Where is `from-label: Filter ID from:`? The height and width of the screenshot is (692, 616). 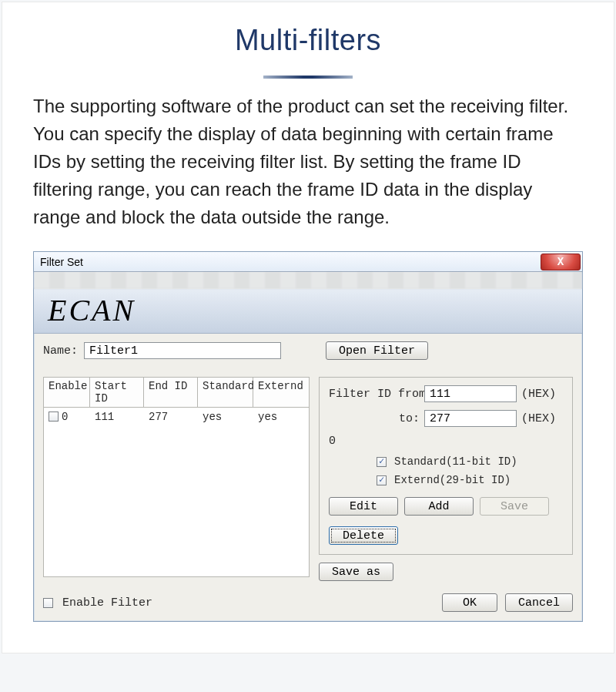 from-label: Filter ID from: is located at coordinates (374, 395).